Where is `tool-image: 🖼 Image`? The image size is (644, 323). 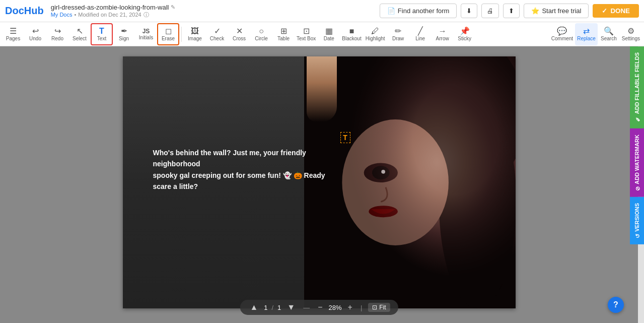 tool-image: 🖼 Image is located at coordinates (195, 34).